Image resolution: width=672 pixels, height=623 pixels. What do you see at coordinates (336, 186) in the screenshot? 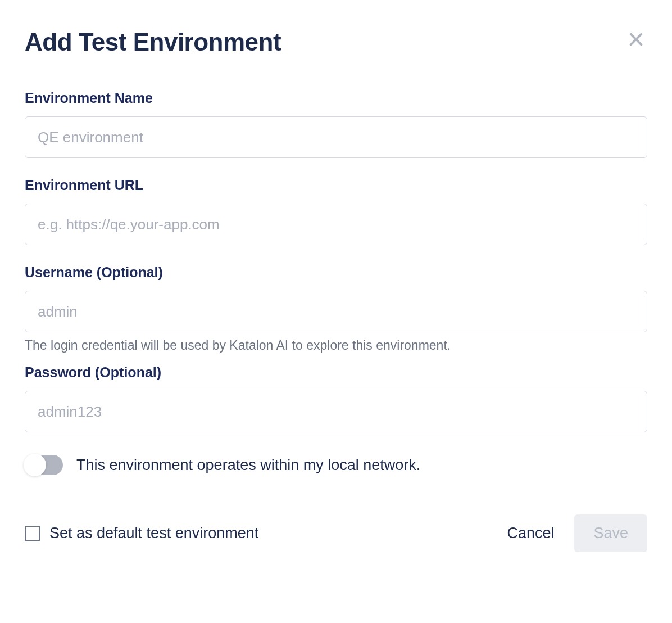
I see `env-url-label: Environment URL` at bounding box center [336, 186].